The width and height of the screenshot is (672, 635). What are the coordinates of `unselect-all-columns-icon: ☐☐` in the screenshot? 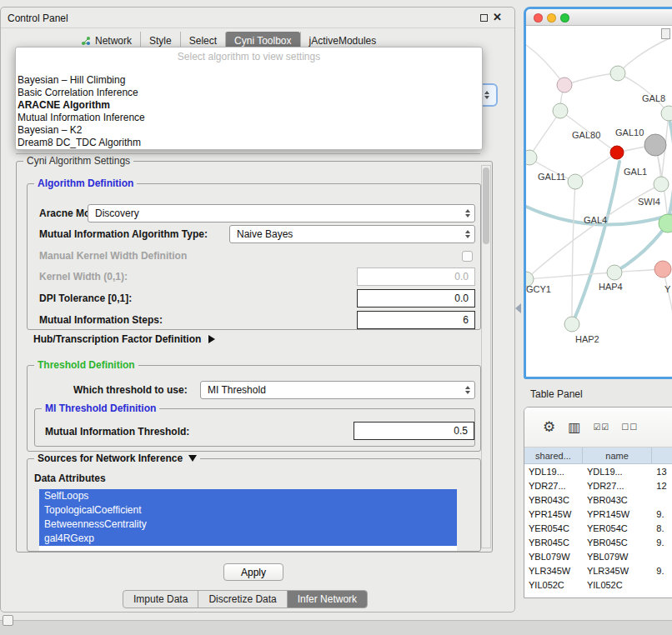 It's located at (629, 428).